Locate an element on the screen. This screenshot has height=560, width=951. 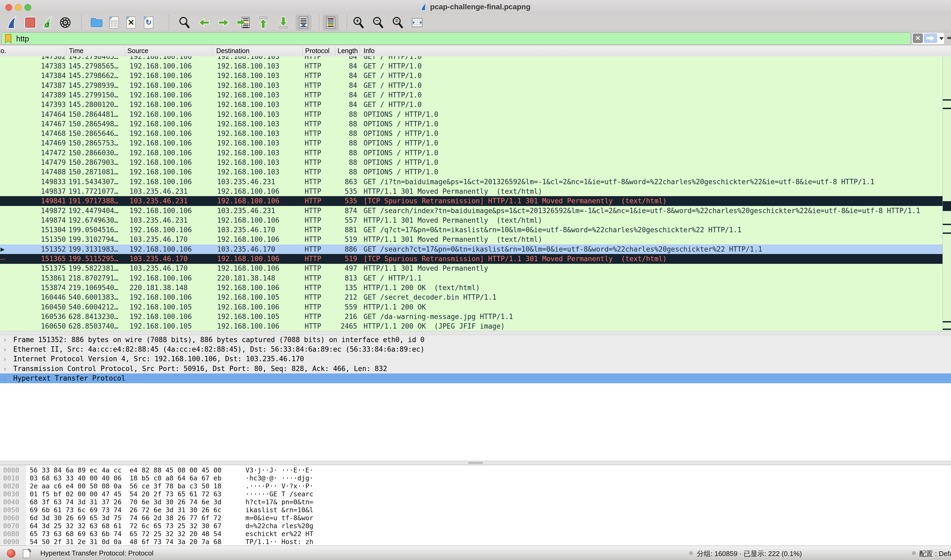
cell-length: 519 is located at coordinates (343, 239).